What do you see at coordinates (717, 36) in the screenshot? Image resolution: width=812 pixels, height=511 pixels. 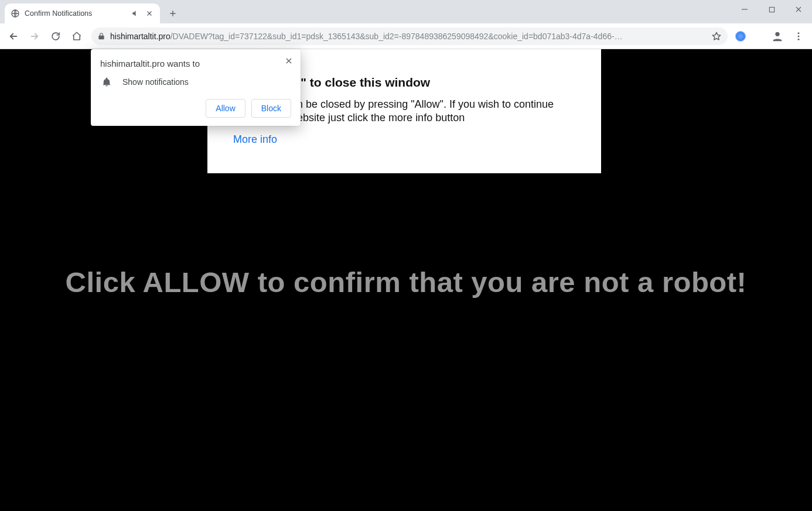 I see `bookmark-star-icon` at bounding box center [717, 36].